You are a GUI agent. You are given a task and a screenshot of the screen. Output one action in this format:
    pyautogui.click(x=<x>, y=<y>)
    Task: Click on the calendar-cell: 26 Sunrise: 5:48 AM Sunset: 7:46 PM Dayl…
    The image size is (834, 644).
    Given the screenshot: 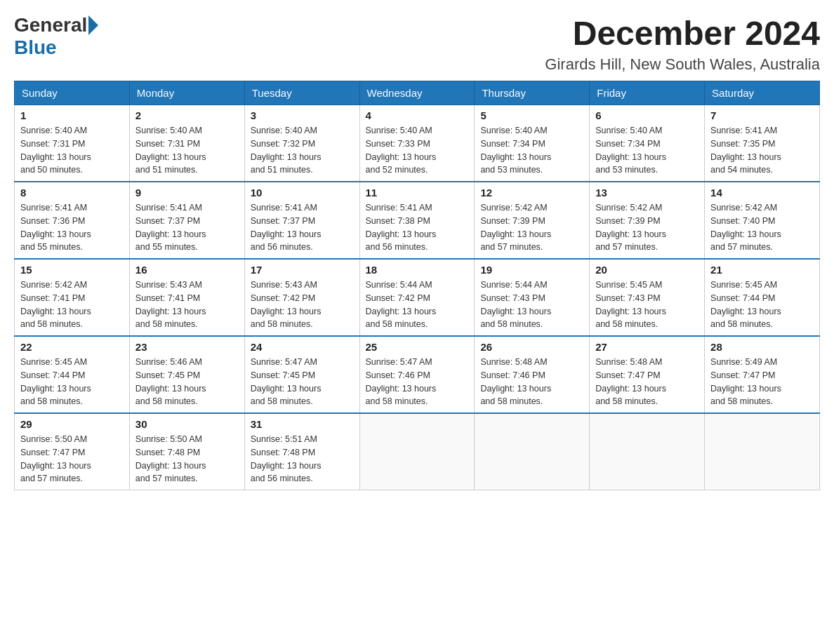 What is the action you would take?
    pyautogui.click(x=532, y=375)
    